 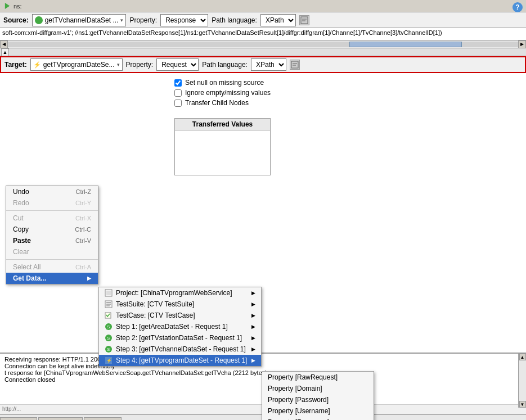 What do you see at coordinates (180, 293) in the screenshot?
I see `submenu-project: Project: [ChinaTVprogramWebService] ▶` at bounding box center [180, 293].